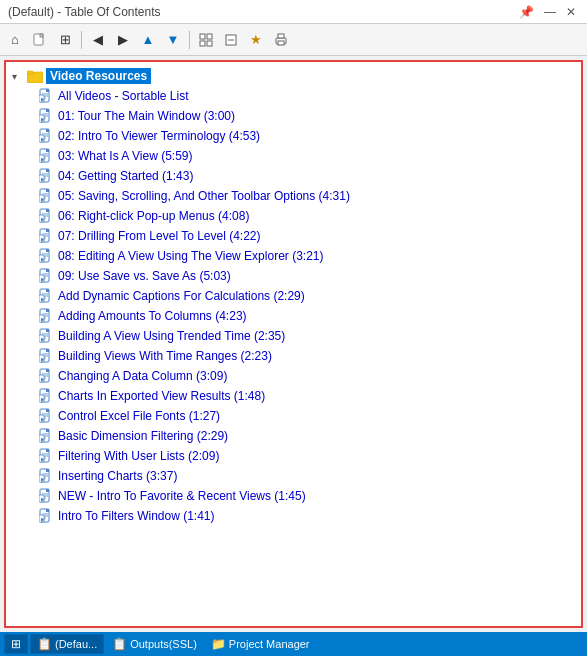 The image size is (587, 656). I want to click on tree-item-label: 05: Saving, Scrolling, And Other Toolbar…, so click(204, 196).